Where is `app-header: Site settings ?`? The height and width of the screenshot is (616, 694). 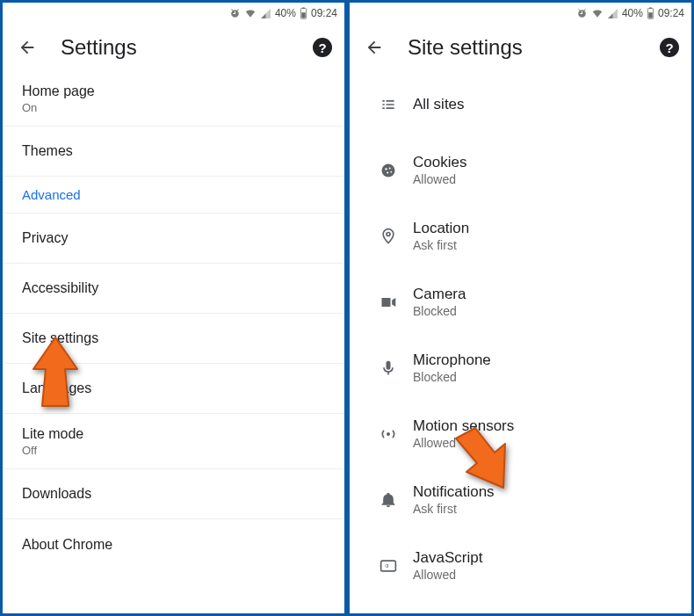
app-header: Site settings ? is located at coordinates (520, 47).